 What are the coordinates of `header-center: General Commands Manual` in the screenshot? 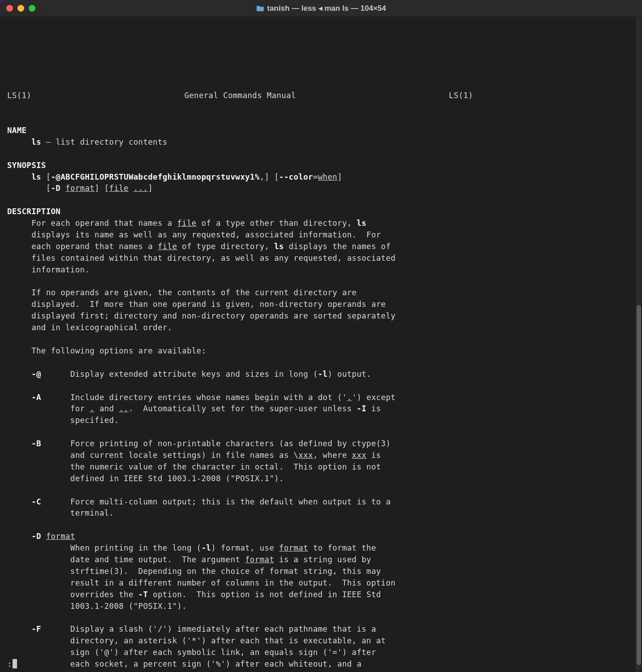 It's located at (240, 96).